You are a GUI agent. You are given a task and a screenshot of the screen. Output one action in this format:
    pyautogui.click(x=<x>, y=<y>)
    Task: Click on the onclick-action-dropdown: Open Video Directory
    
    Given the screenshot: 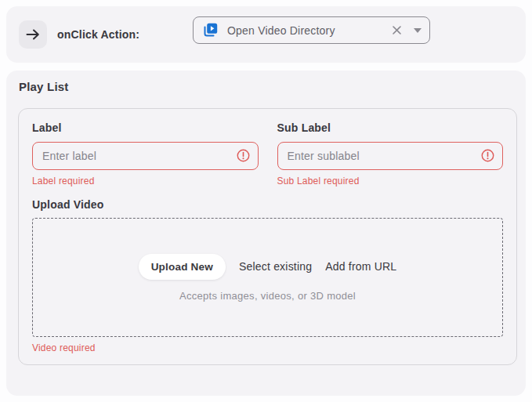 What is the action you would take?
    pyautogui.click(x=312, y=30)
    